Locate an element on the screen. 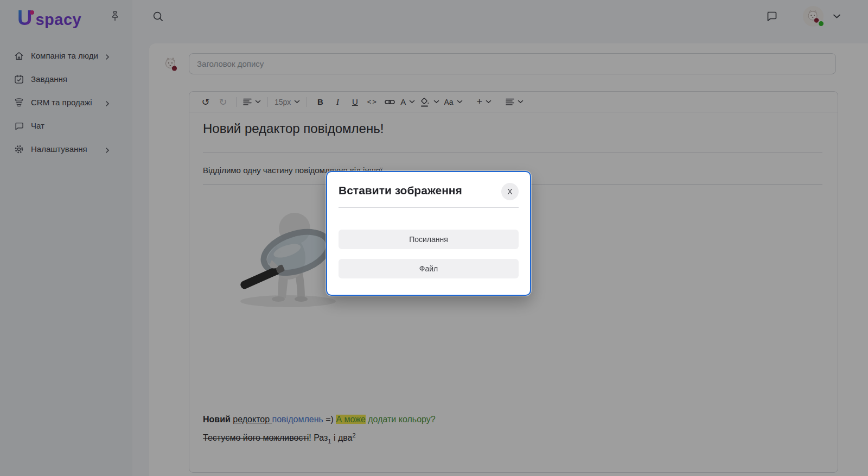 This screenshot has height=476, width=868. close-button: X is located at coordinates (510, 192).